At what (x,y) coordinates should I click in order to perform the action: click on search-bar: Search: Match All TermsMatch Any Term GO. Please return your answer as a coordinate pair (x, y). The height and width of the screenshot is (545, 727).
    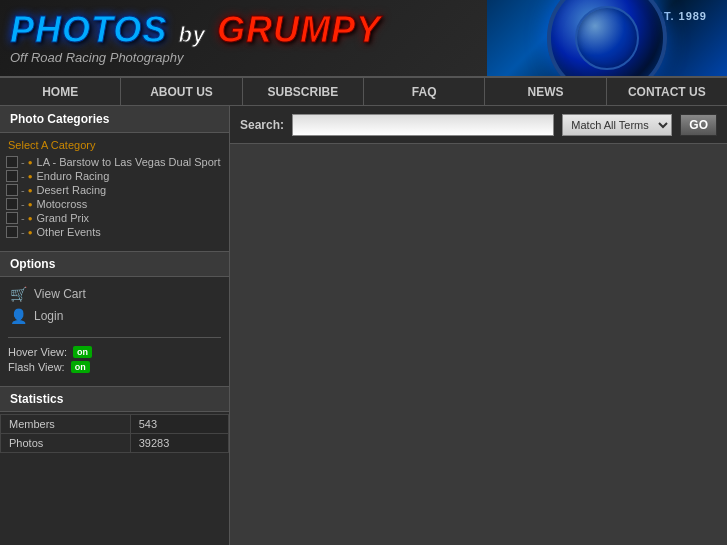
    Looking at the image, I should click on (478, 125).